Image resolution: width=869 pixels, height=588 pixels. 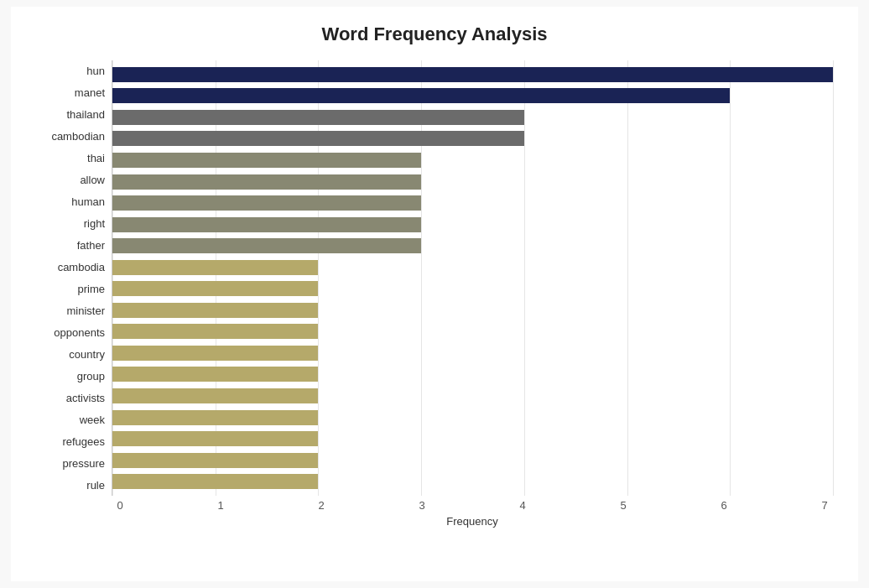 I want to click on y-label: hun, so click(x=96, y=71).